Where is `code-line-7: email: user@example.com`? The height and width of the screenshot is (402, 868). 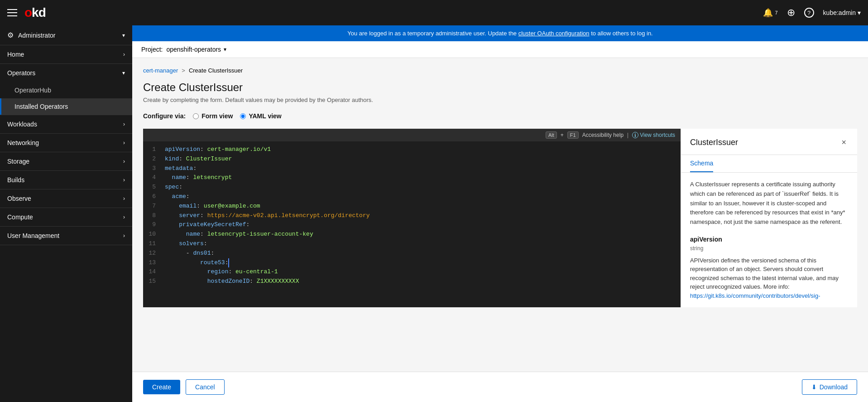 code-line-7: email: user@example.com is located at coordinates (421, 207).